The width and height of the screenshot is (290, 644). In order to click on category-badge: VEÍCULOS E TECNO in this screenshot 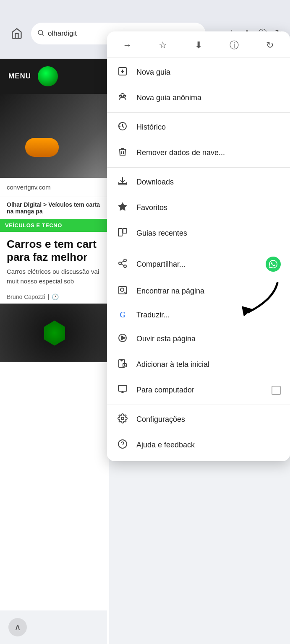, I will do `click(55, 226)`.